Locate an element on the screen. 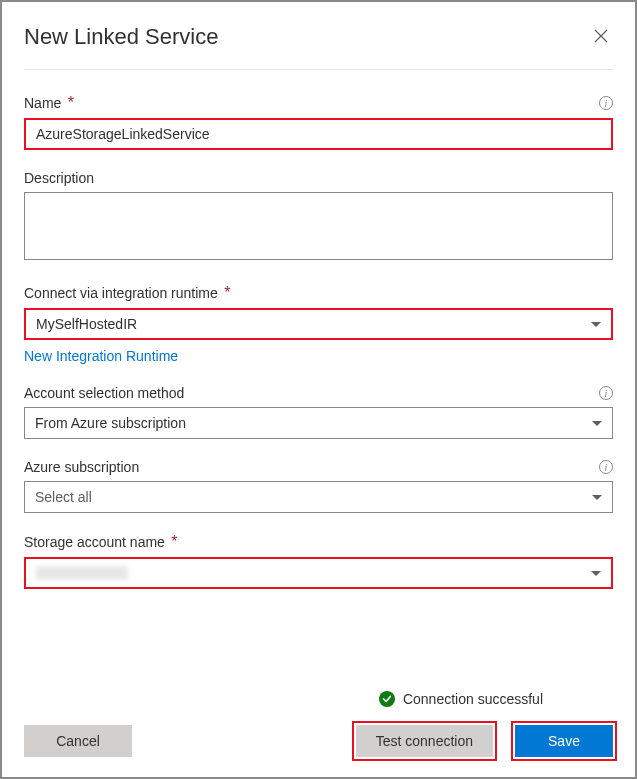 The image size is (637, 779). cancel-button: Cancel is located at coordinates (78, 741).